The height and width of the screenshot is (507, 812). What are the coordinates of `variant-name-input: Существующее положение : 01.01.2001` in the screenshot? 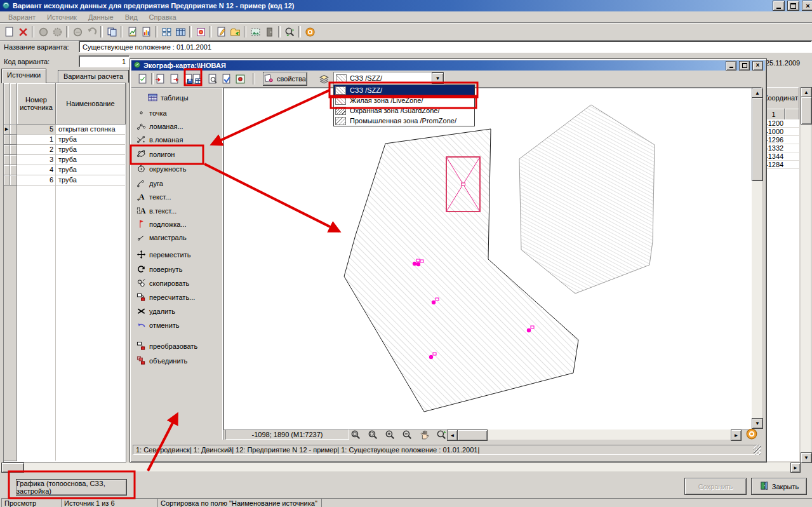 It's located at (446, 47).